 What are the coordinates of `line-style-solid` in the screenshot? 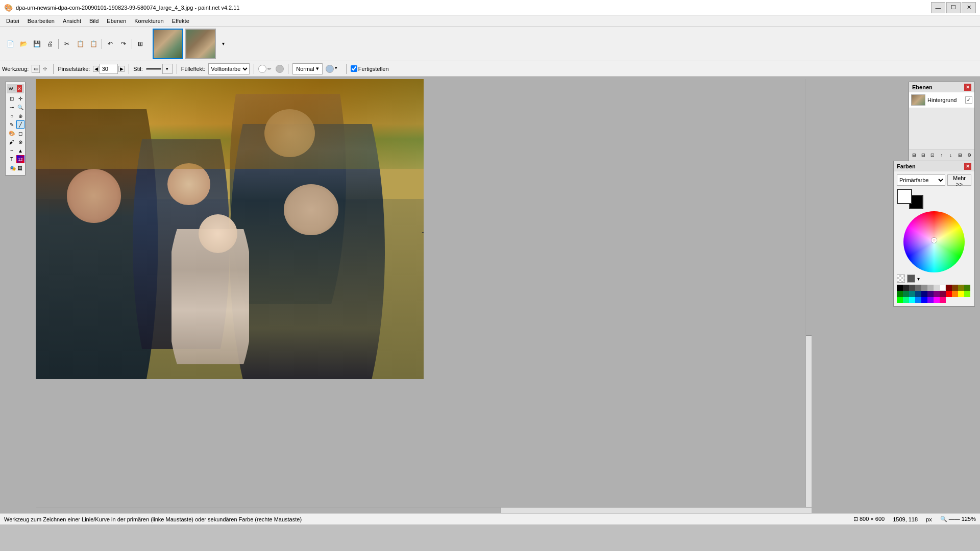 It's located at (154, 69).